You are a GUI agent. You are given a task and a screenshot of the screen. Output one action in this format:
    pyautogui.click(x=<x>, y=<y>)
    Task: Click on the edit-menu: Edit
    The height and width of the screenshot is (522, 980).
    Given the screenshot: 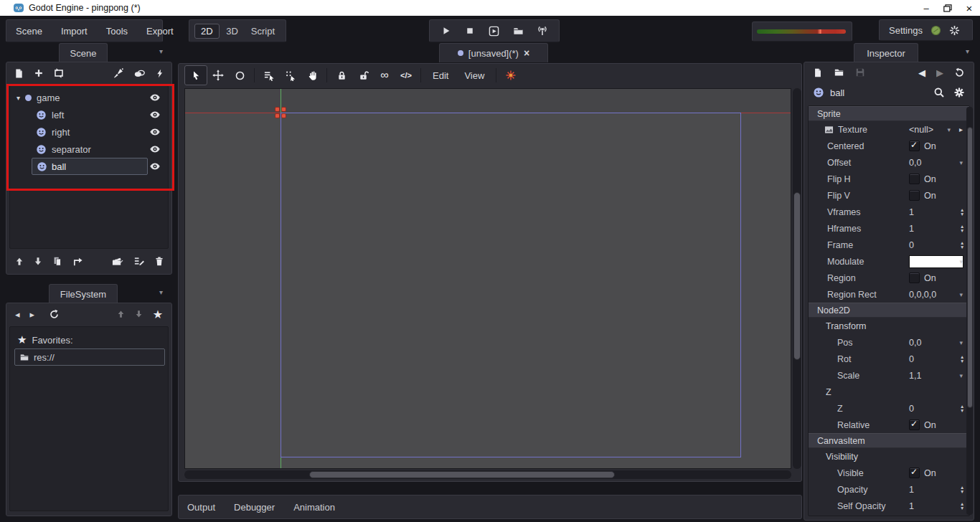 What is the action you would take?
    pyautogui.click(x=440, y=76)
    